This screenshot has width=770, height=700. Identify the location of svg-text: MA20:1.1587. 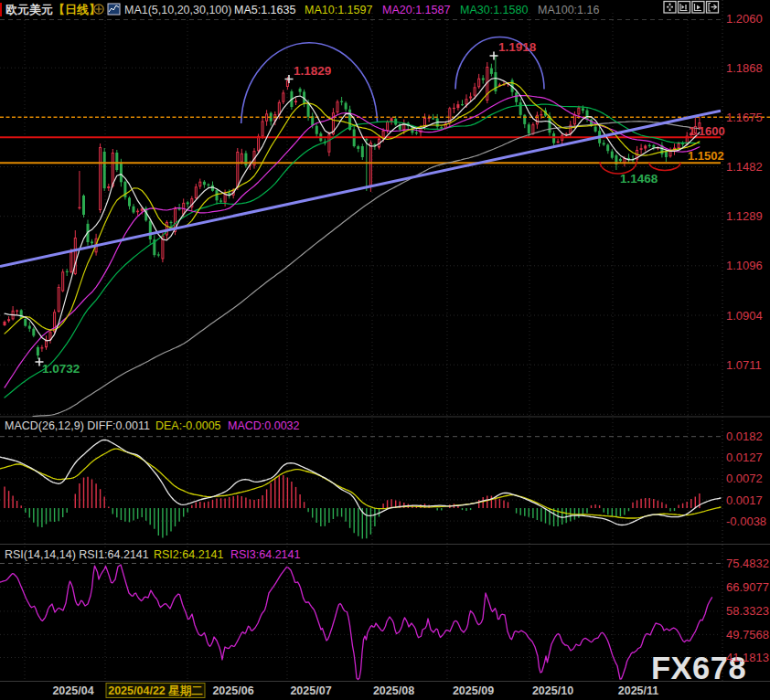
(416, 10).